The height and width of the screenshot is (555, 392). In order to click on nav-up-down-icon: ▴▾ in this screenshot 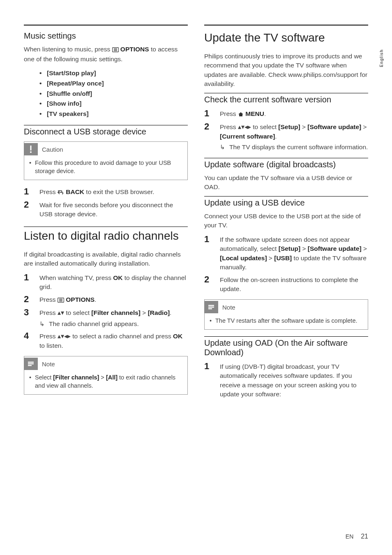, I will do `click(61, 312)`.